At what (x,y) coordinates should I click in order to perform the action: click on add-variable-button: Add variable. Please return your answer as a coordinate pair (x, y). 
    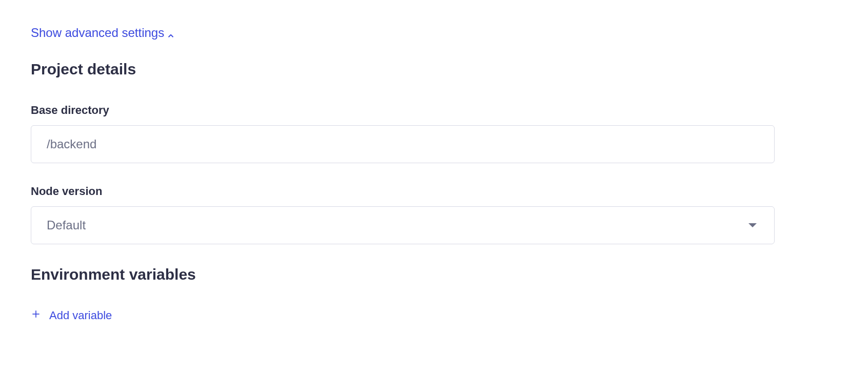
    Looking at the image, I should click on (71, 316).